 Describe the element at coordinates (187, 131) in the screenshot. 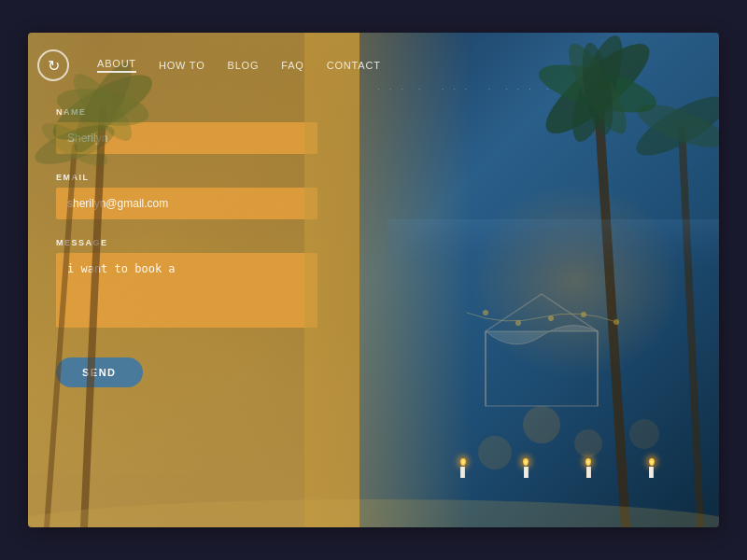

I see `name-field-group: NAME` at that location.